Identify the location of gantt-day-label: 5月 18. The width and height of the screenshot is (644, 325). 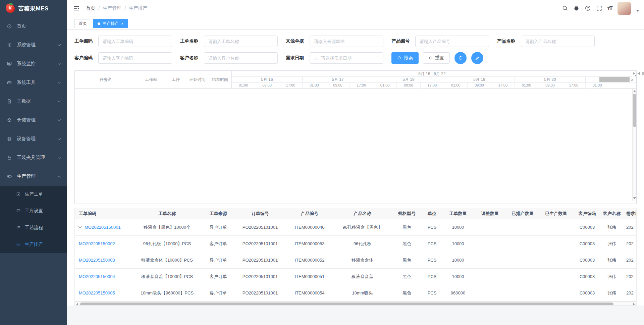
(409, 79).